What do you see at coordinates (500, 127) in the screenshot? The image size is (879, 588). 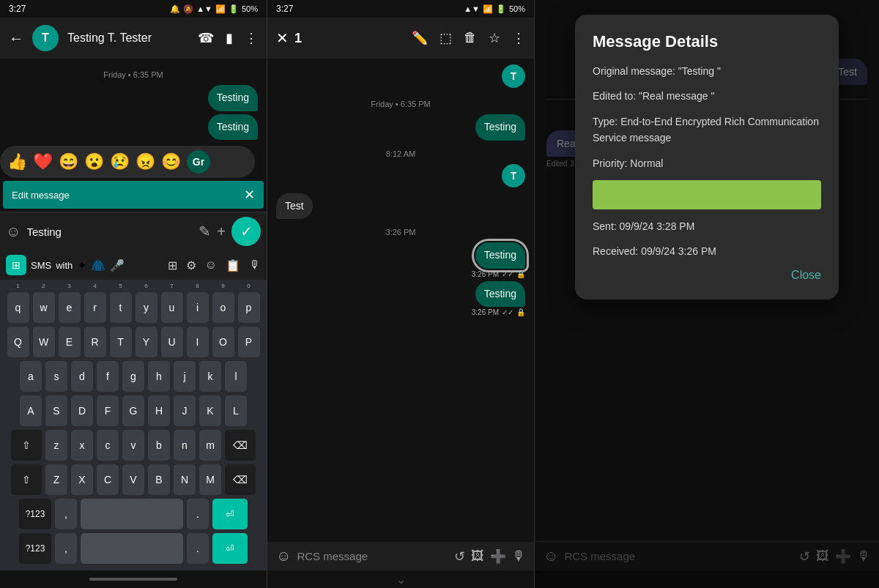 I see `msg-bubble-mid-1: Testing` at bounding box center [500, 127].